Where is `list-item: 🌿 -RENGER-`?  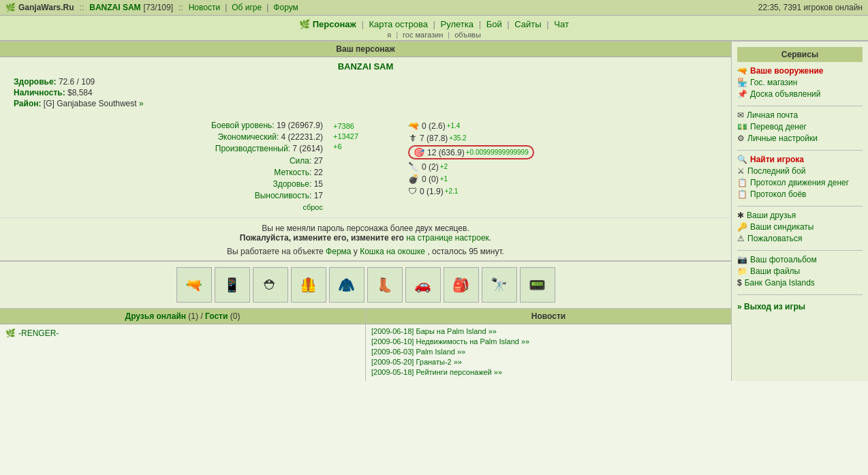
list-item: 🌿 -RENGER- is located at coordinates (183, 333).